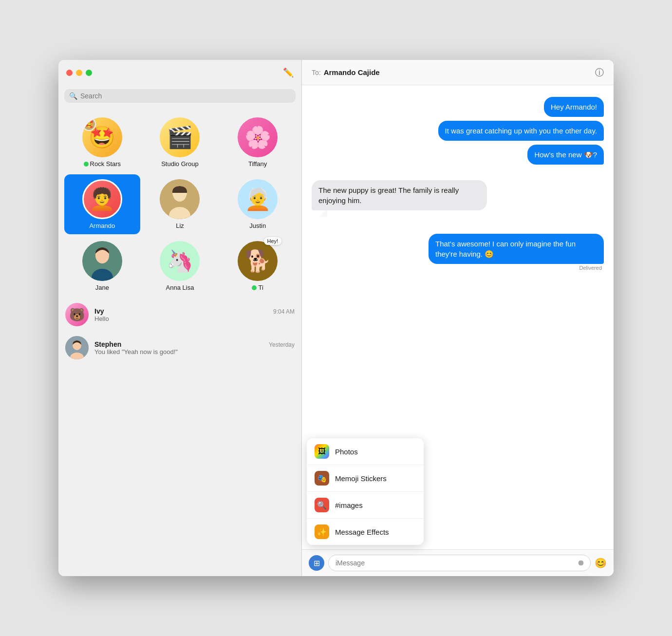 Image resolution: width=672 pixels, height=636 pixels. Describe the element at coordinates (106, 164) in the screenshot. I see `pin-label-rock-stars: Rock Stars` at that location.